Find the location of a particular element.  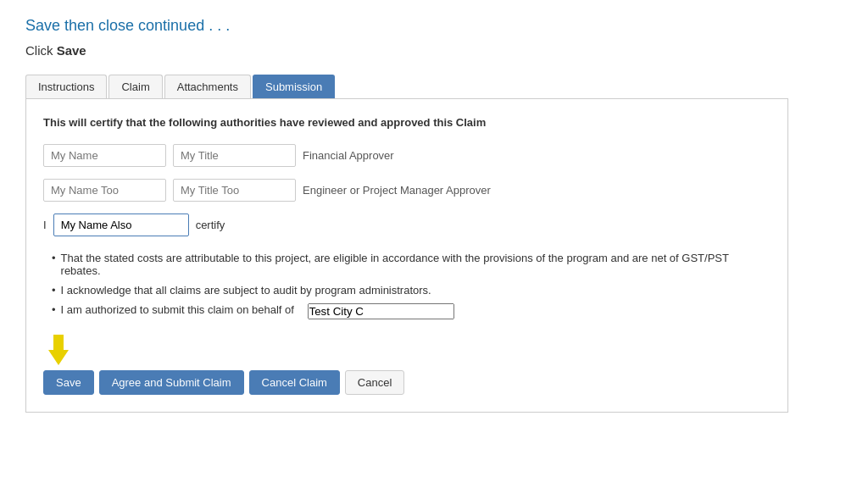

tab-attachments: Attachments is located at coordinates (208, 86).